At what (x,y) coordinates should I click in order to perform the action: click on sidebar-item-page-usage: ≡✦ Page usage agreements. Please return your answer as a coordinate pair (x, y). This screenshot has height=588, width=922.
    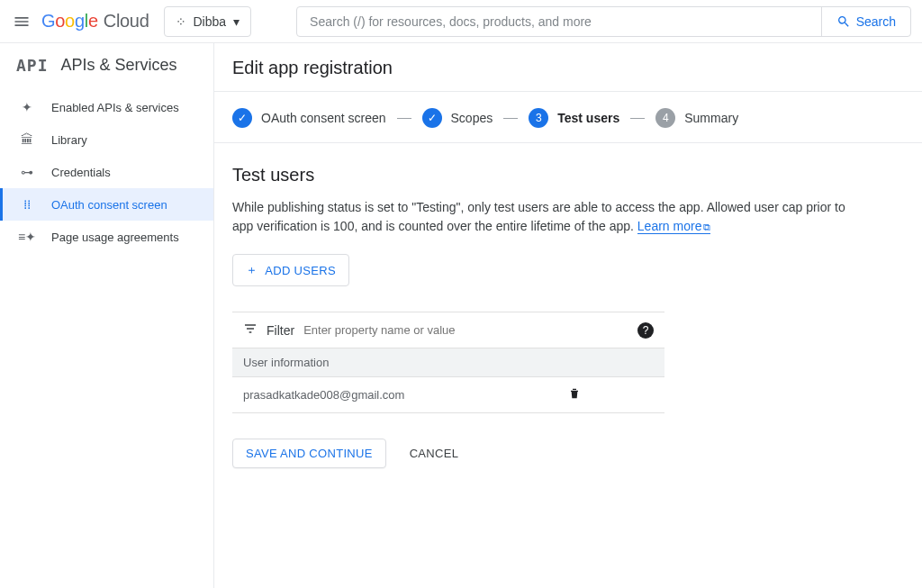
    Looking at the image, I should click on (106, 237).